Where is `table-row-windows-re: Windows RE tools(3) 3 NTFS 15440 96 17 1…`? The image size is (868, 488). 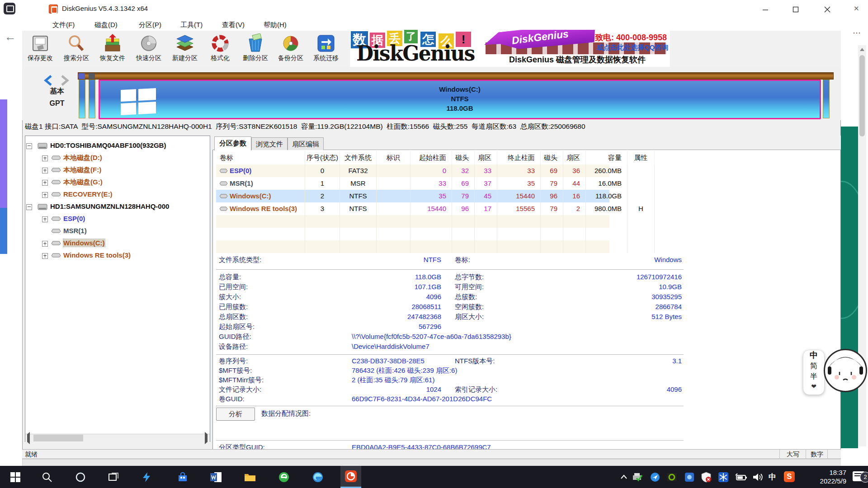 table-row-windows-re: Windows RE tools(3) 3 NTFS 15440 96 17 1… is located at coordinates (413, 209).